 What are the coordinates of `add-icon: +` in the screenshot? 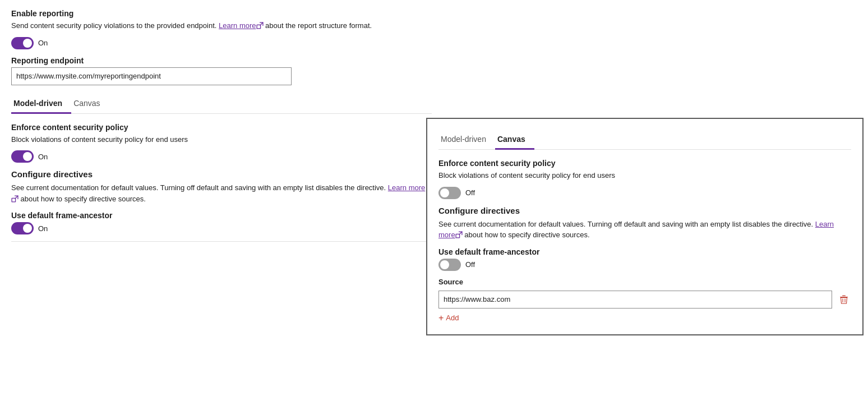 It's located at (441, 318).